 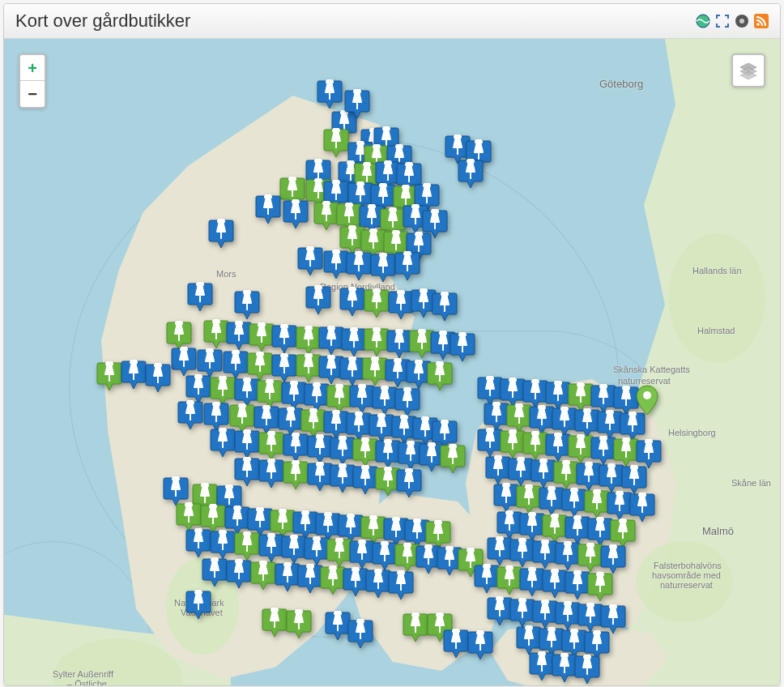 I want to click on google-earth-icon, so click(x=703, y=21).